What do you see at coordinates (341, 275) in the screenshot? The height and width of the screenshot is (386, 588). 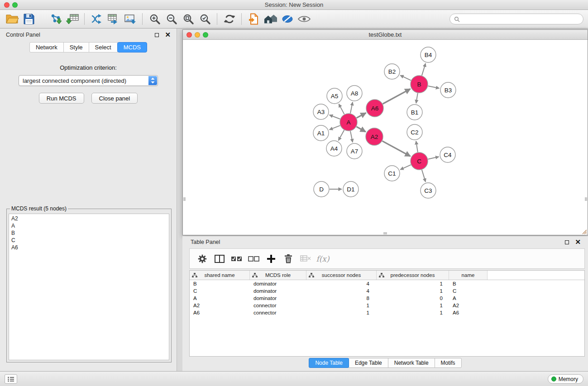 I see `column-header-successor-nodes: successor nodes` at bounding box center [341, 275].